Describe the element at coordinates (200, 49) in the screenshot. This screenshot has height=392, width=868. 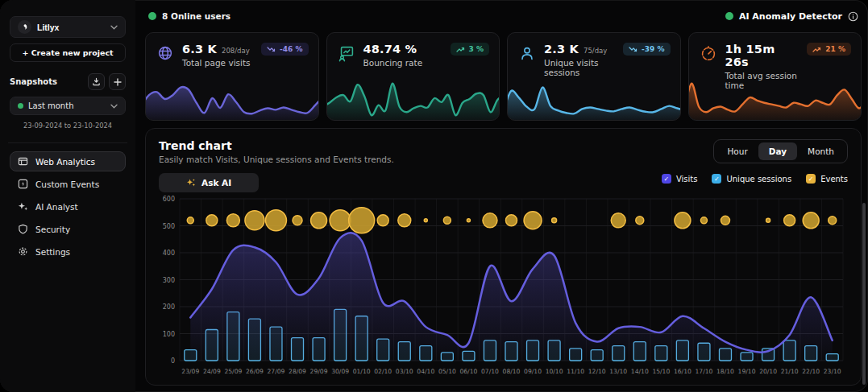
I see `stat-value: 6.3 K` at that location.